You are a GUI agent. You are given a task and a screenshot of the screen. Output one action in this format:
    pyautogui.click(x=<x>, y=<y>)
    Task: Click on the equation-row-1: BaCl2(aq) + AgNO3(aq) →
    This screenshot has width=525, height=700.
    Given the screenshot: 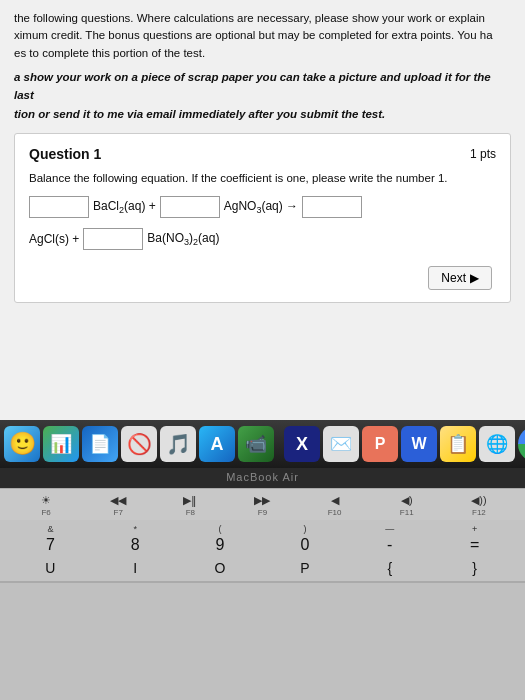 What is the action you would take?
    pyautogui.click(x=262, y=207)
    